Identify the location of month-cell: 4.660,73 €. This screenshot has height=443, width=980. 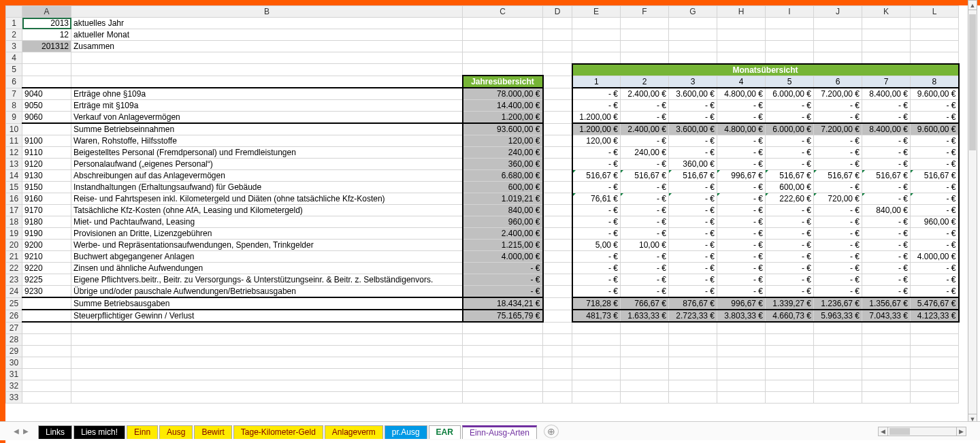
(789, 316).